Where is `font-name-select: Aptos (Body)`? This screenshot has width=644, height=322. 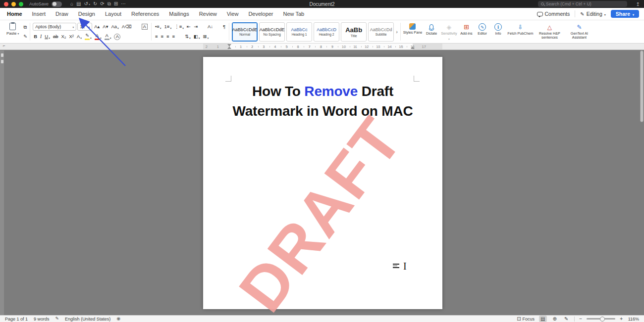
font-name-select: Aptos (Body) is located at coordinates (54, 27).